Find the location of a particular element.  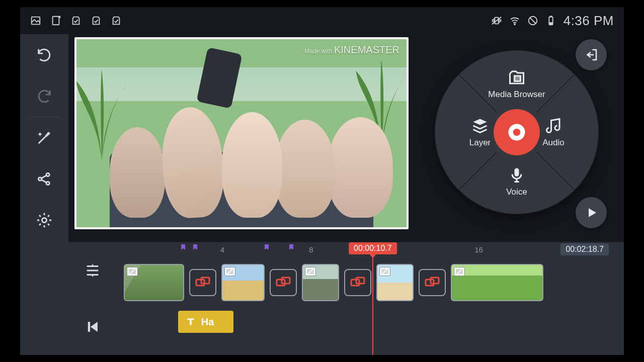

tracks-button is located at coordinates (93, 270).